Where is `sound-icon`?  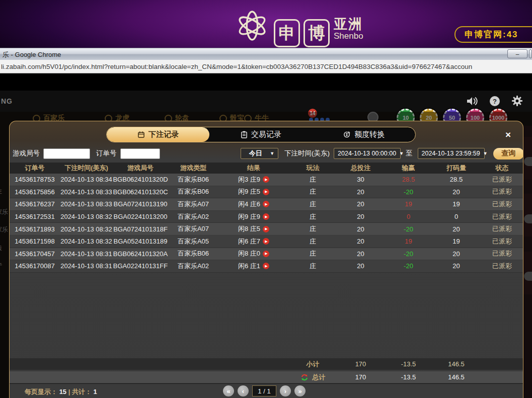 sound-icon is located at coordinates (472, 101).